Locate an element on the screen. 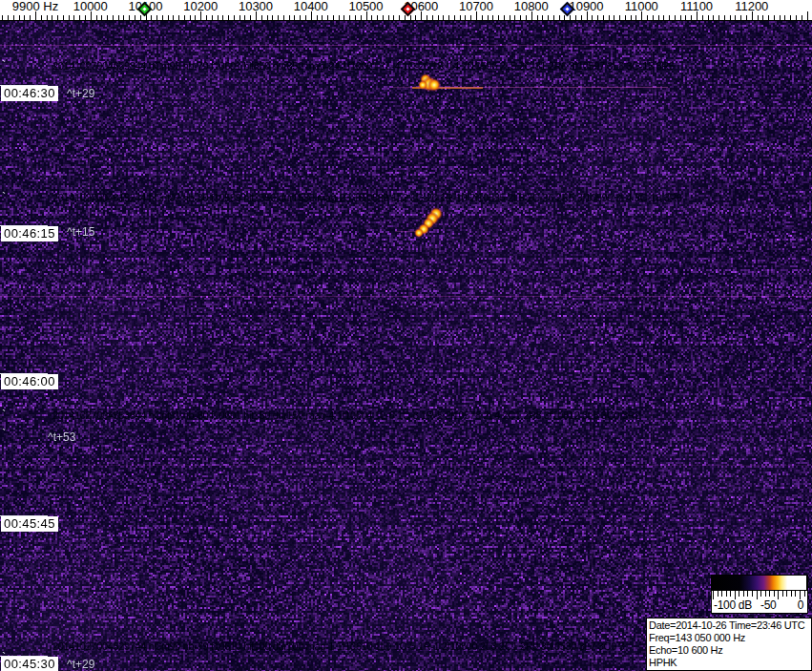 This screenshot has height=671, width=812. echo-annotation: 20141027004615244 hCnt92 nb-80 f10589 hi… is located at coordinates (367, 198).